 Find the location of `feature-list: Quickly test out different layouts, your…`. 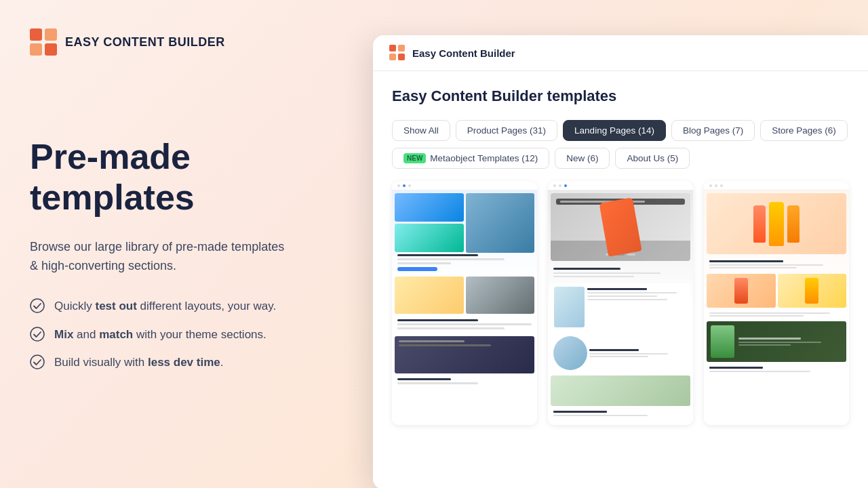

feature-list: Quickly test out different layouts, your… is located at coordinates (197, 335).